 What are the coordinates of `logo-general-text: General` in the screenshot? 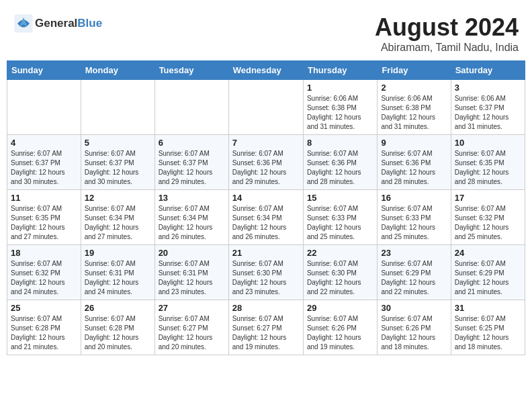 It's located at (56, 23).